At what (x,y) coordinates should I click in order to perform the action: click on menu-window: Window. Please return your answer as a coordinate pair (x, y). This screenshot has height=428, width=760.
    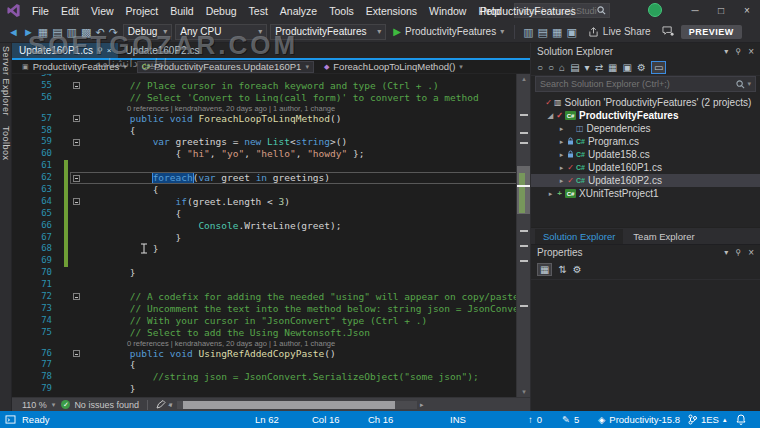
    Looking at the image, I should click on (448, 10).